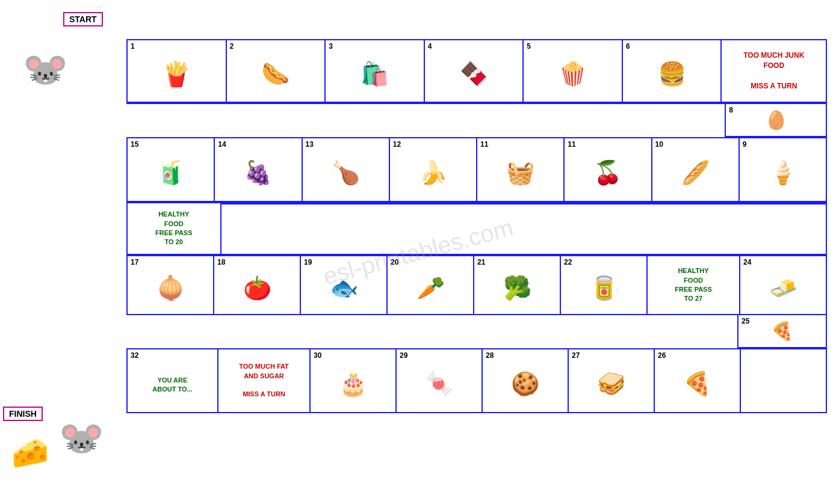 The height and width of the screenshot is (504, 836). Describe the element at coordinates (520, 173) in the screenshot. I see `cell-11-icon: 🧺` at that location.